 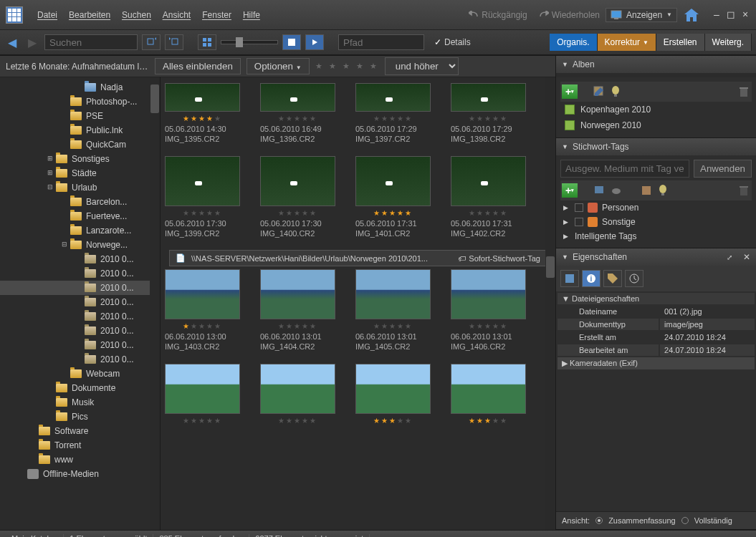 I want to click on display-dropdown: Anzeigen▼, so click(x=641, y=15).